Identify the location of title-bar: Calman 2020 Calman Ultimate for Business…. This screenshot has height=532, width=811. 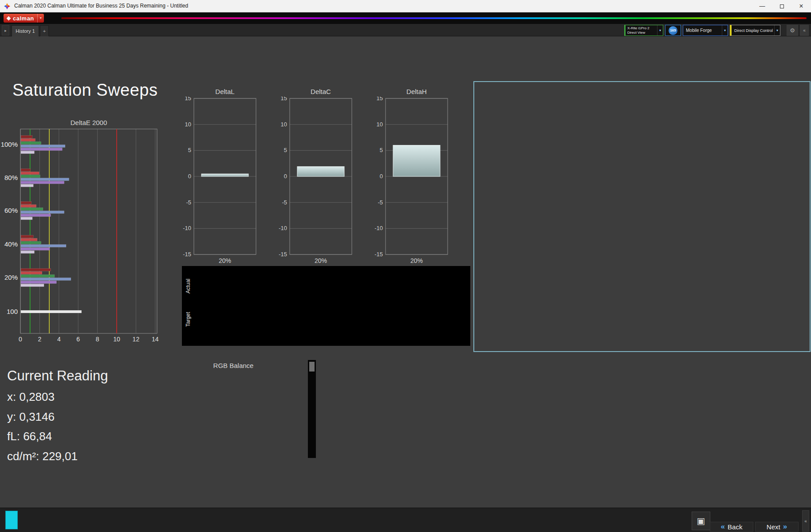
(406, 6).